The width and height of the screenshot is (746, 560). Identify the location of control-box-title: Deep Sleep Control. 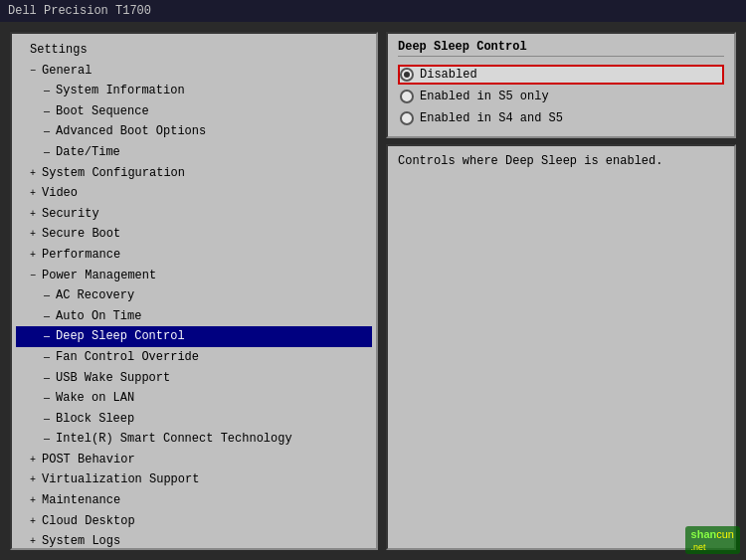
(561, 48).